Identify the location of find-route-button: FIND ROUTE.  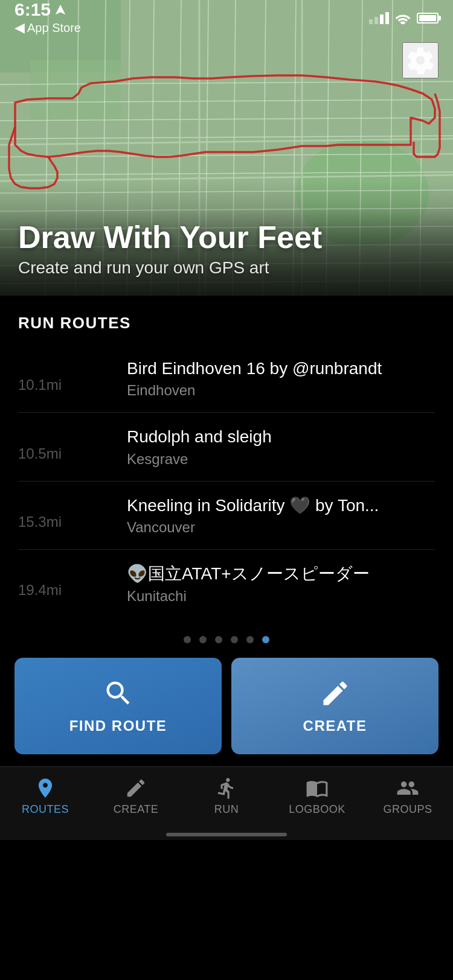
(118, 706).